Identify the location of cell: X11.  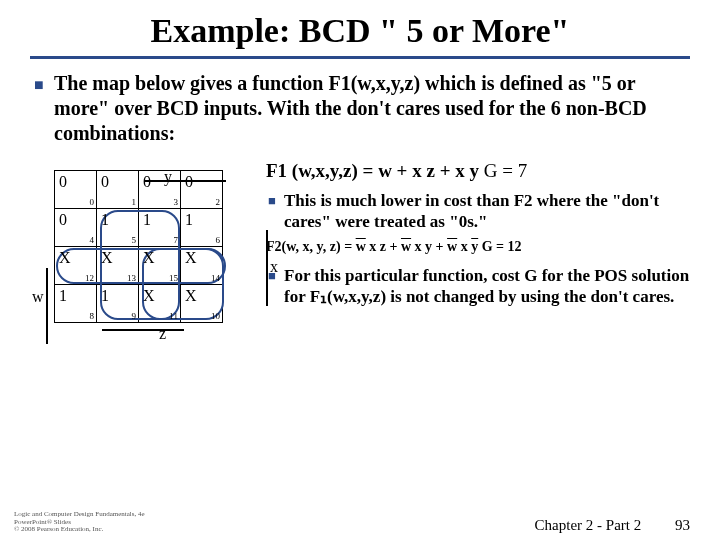
(160, 304).